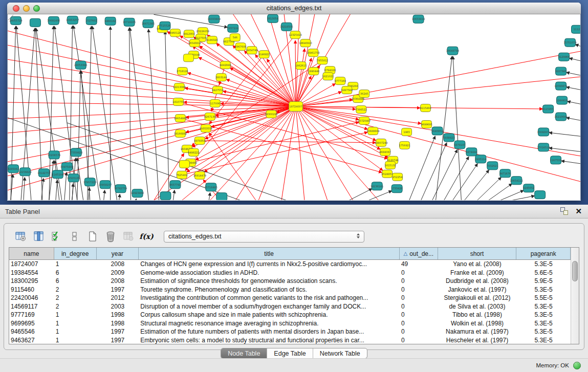  What do you see at coordinates (146, 236) in the screenshot?
I see `fx-icon: f(x)` at bounding box center [146, 236].